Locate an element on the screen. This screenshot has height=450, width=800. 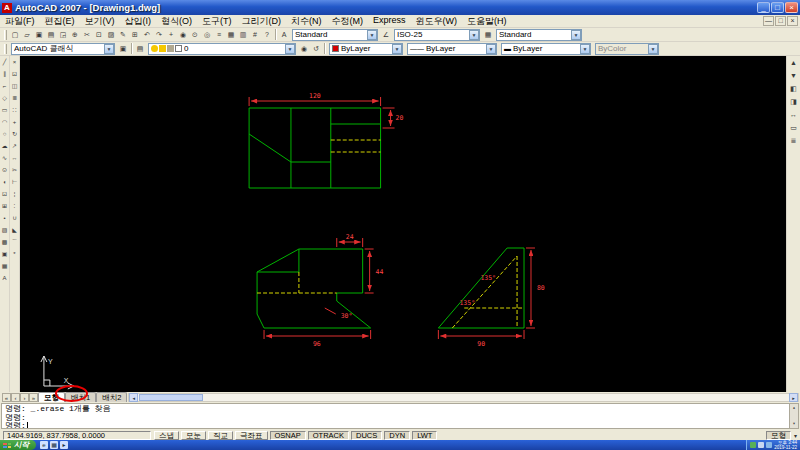
table-icon: ▦ is located at coordinates (4, 266).